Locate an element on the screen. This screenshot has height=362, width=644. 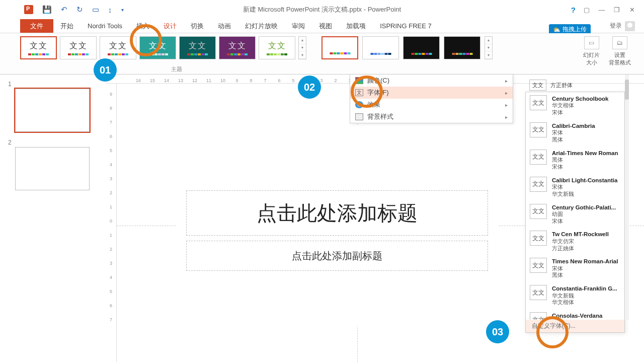
theme-7: 文文 is located at coordinates (277, 48).